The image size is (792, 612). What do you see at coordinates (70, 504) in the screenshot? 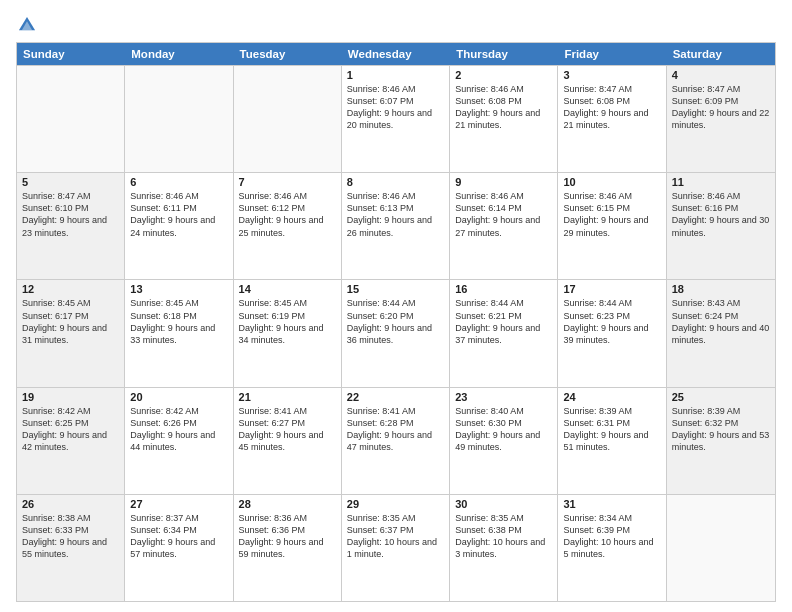
I see `day-number: 26` at bounding box center [70, 504].